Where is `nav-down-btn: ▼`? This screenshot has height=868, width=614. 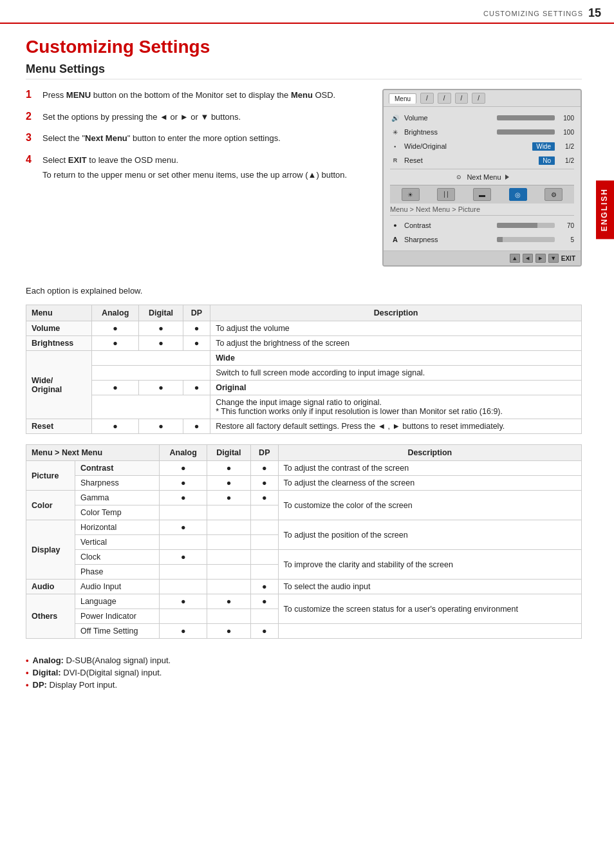
nav-down-btn: ▼ is located at coordinates (554, 258).